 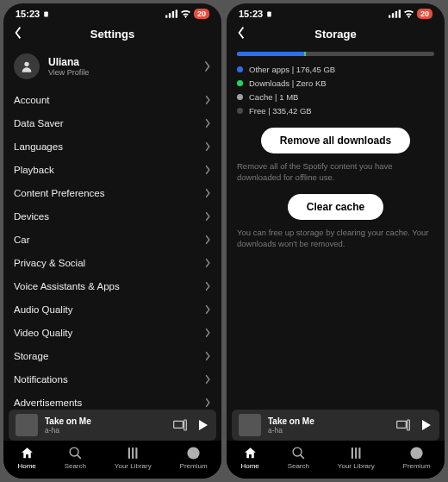 What do you see at coordinates (112, 240) in the screenshot?
I see `menu-item: Car` at bounding box center [112, 240].